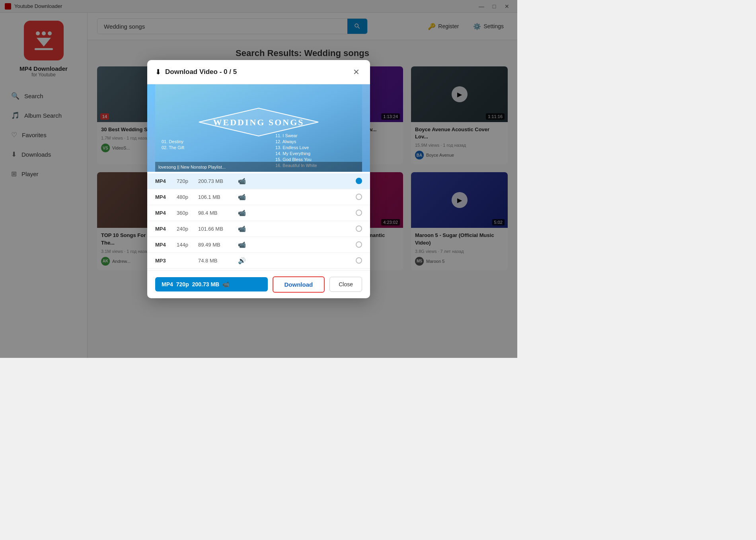 Image resolution: width=756 pixels, height=540 pixels. Describe the element at coordinates (294, 159) in the screenshot. I see `svg-text: 15. God Bless You` at that location.